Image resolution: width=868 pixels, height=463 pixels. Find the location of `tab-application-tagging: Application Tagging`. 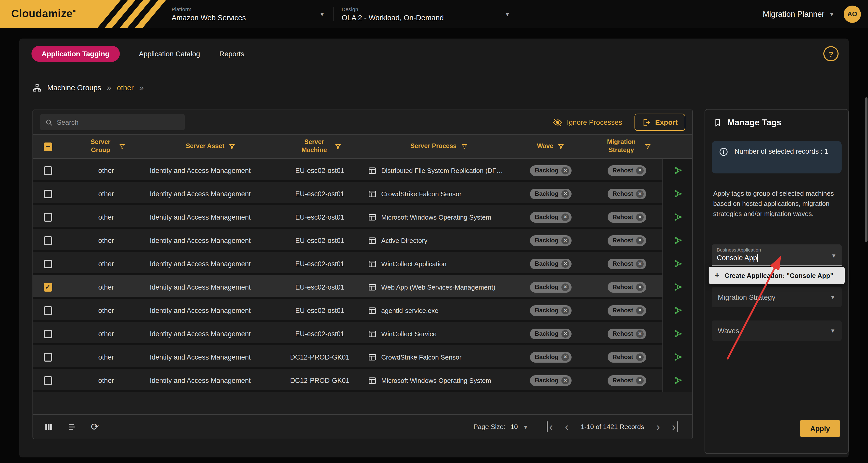

tab-application-tagging: Application Tagging is located at coordinates (75, 54).